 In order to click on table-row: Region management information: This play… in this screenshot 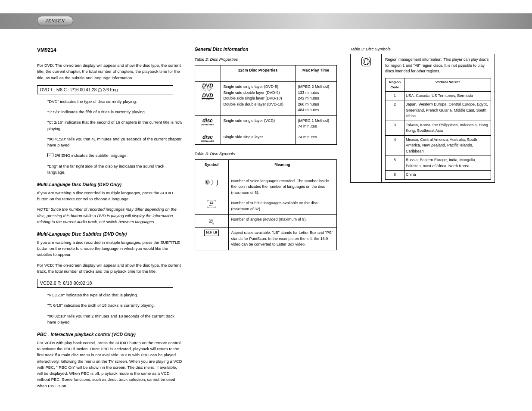, I will do `click(423, 118)`.